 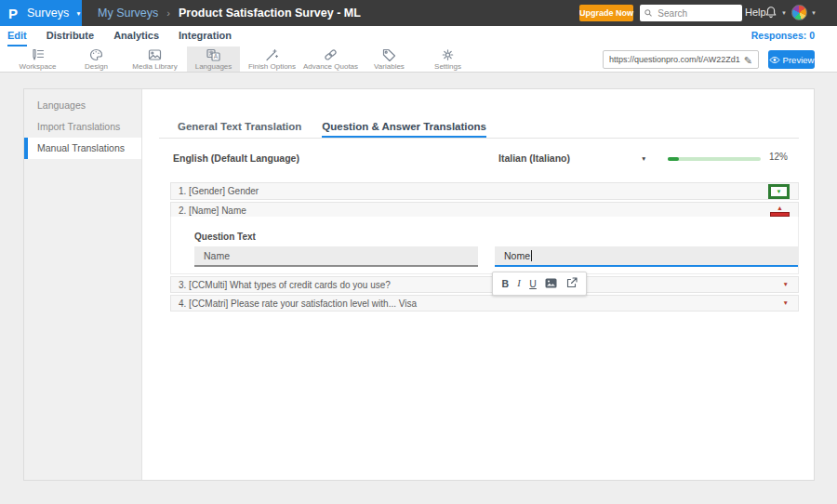 What do you see at coordinates (418, 13) in the screenshot?
I see `top-bar: P Surveys ▼ My Surveys › Product Satisfa…` at bounding box center [418, 13].